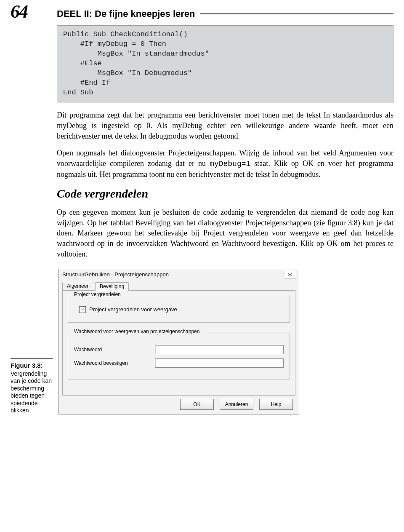 The width and height of the screenshot is (404, 532). What do you see at coordinates (181, 310) in the screenshot?
I see `checkbox-row-lock: ✓ Project vergrendelen voor weergave` at bounding box center [181, 310].